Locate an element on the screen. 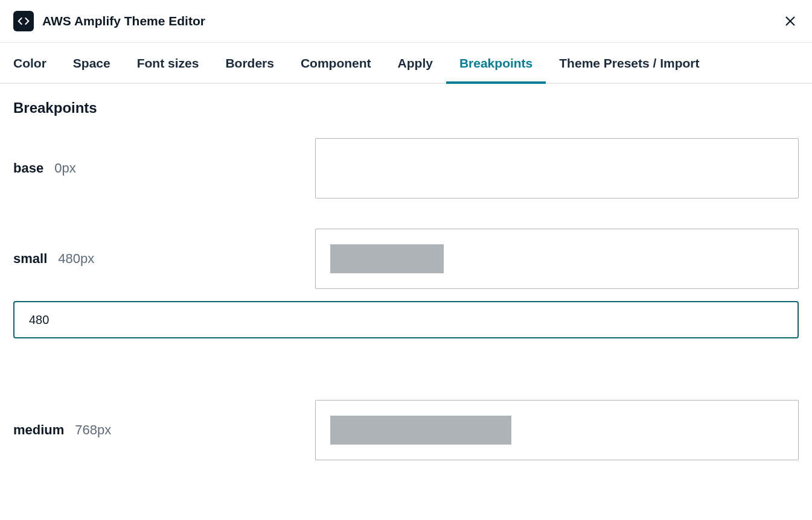 Image resolution: width=812 pixels, height=520 pixels. breakpoint-value: 768px is located at coordinates (93, 430).